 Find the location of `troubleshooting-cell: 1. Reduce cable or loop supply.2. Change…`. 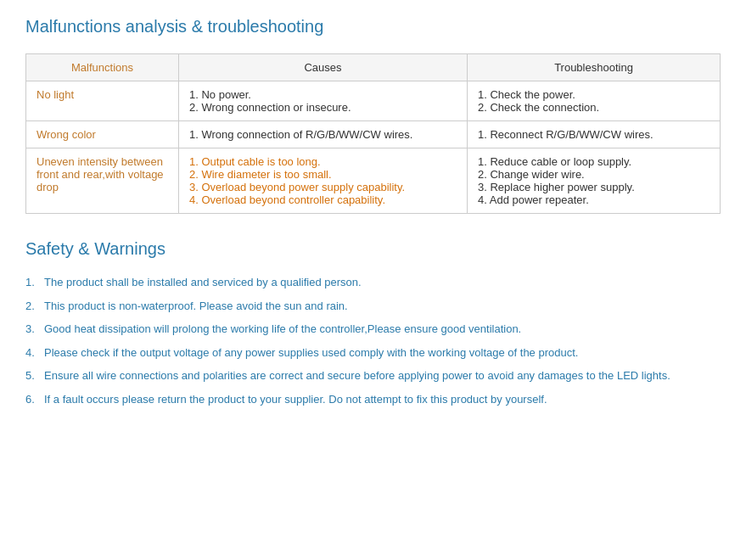

troubleshooting-cell: 1. Reduce cable or loop supply.2. Change… is located at coordinates (594, 182).